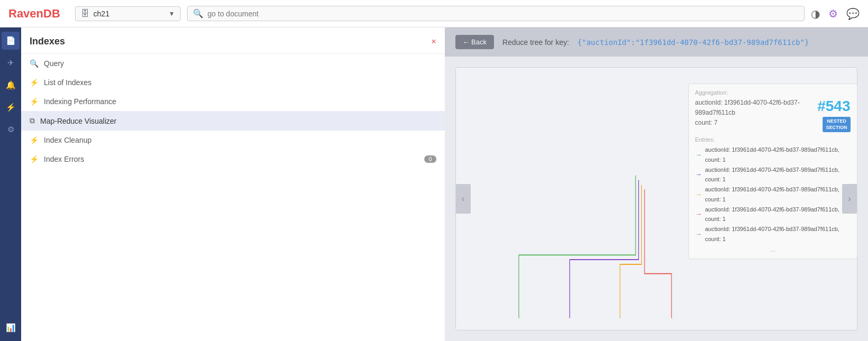  Describe the element at coordinates (834, 106) in the screenshot. I see `agg-number: #543` at that location.